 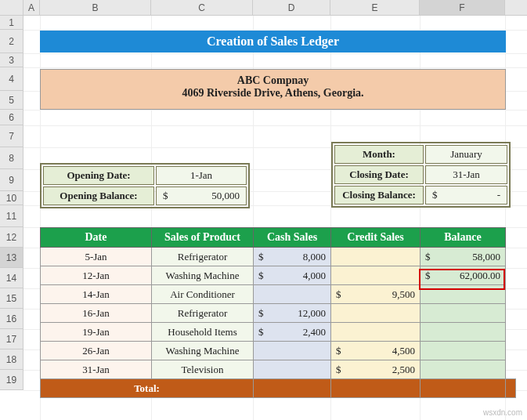 What do you see at coordinates (201, 176) in the screenshot?
I see `opening-date-value: 1-Jan` at bounding box center [201, 176].